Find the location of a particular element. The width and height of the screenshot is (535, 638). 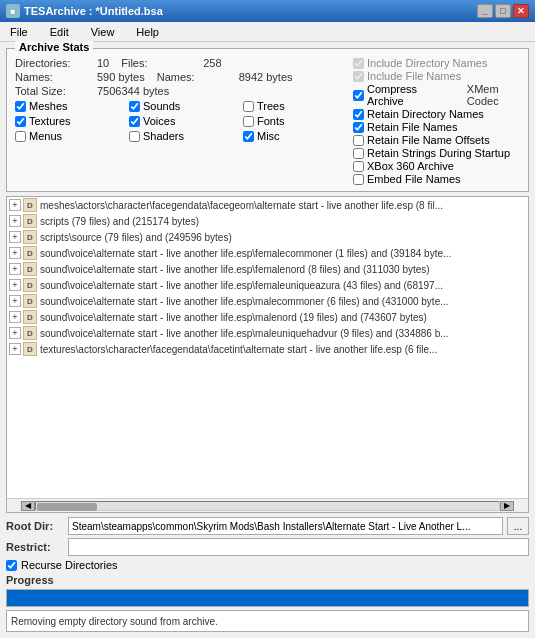

checkbox-misc: Misc is located at coordinates (298, 136).